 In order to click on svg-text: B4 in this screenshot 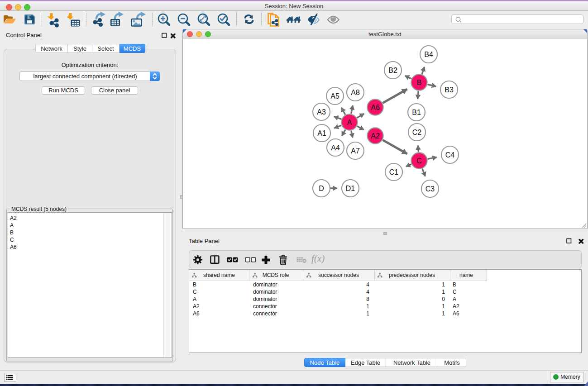, I will do `click(429, 54)`.